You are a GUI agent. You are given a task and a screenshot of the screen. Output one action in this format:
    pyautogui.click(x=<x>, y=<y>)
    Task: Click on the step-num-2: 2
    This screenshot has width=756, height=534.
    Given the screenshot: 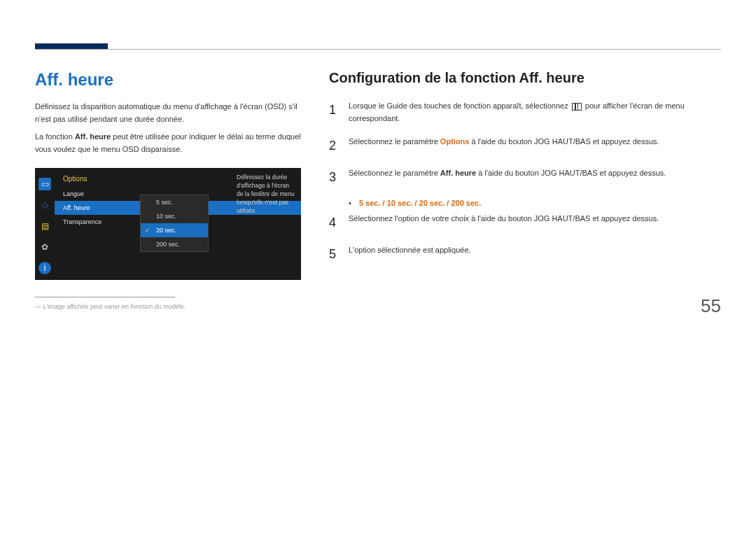 What is the action you would take?
    pyautogui.click(x=334, y=146)
    